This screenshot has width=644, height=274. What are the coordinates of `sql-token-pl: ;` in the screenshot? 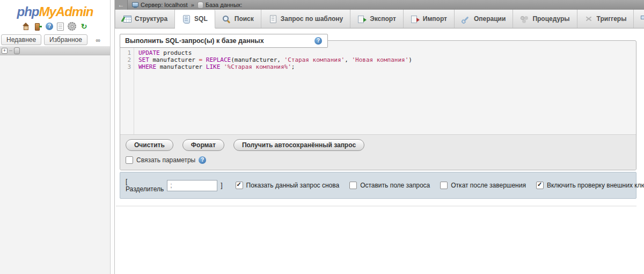 It's located at (293, 67).